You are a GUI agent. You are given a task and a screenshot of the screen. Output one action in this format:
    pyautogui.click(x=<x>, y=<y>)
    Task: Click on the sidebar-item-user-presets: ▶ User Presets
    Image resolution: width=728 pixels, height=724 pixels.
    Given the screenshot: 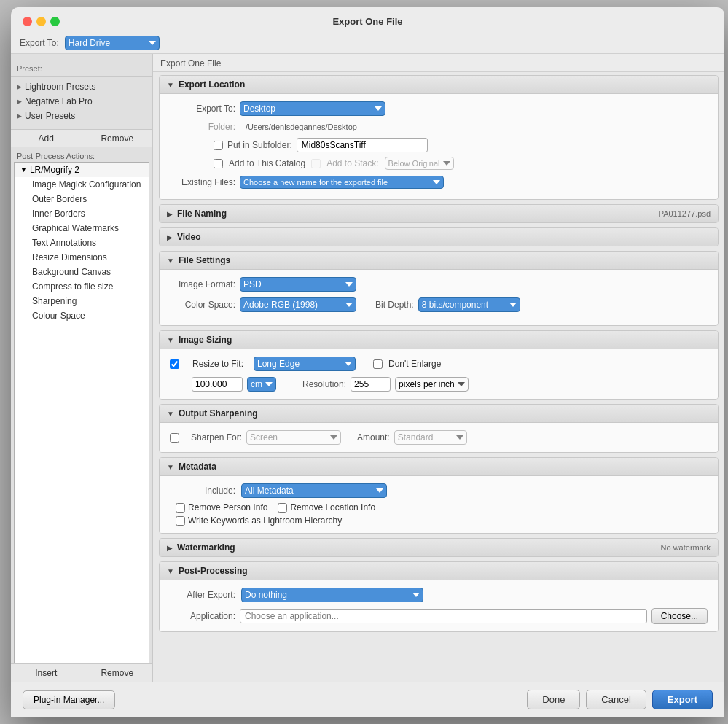 What is the action you would take?
    pyautogui.click(x=82, y=116)
    